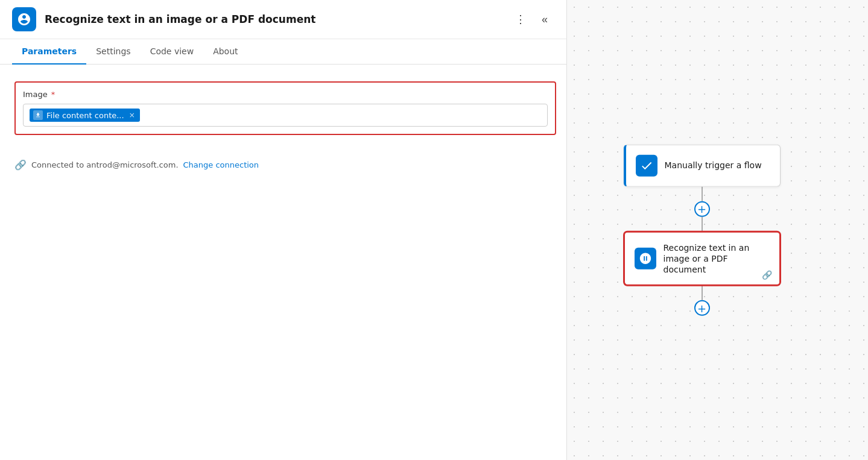 The width and height of the screenshot is (868, 460). What do you see at coordinates (285, 115) in the screenshot?
I see `image-field-input: File content conte... ×` at bounding box center [285, 115].